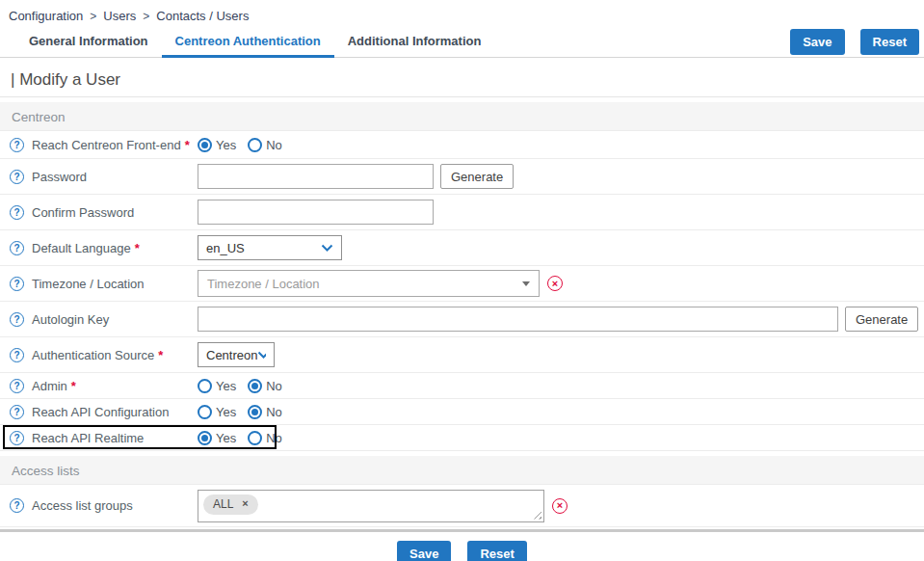 This screenshot has width=924, height=561. I want to click on field-label: Authentication Source, so click(92, 355).